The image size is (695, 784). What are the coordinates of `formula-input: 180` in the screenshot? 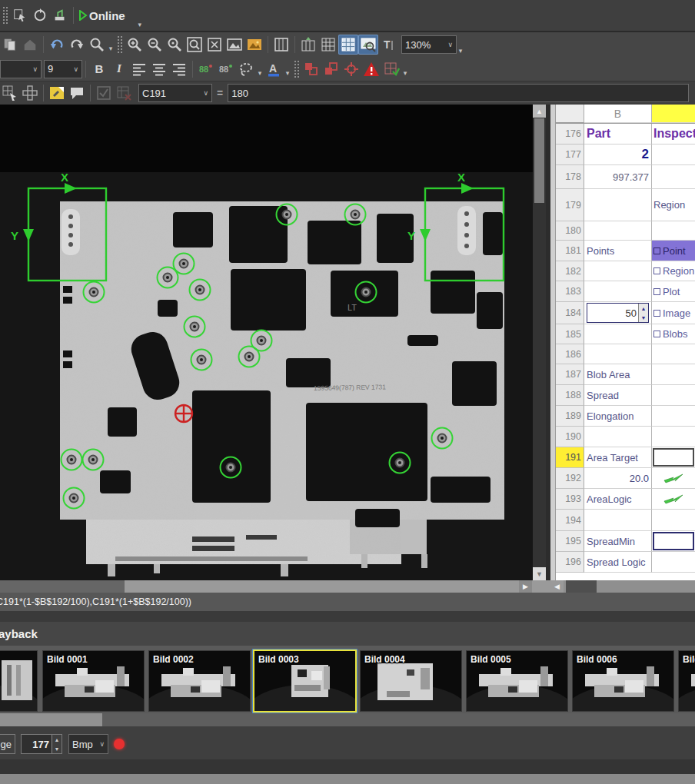 It's located at (458, 93).